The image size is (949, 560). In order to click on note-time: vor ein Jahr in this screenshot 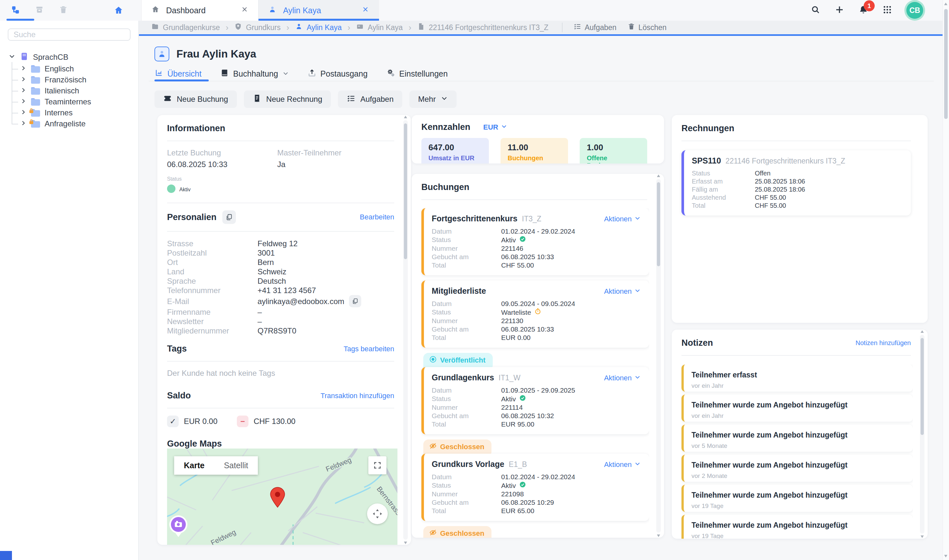, I will do `click(798, 416)`.